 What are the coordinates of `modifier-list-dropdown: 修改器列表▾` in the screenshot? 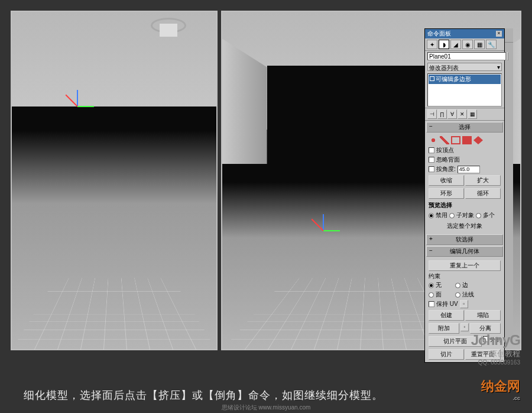 It's located at (465, 67).